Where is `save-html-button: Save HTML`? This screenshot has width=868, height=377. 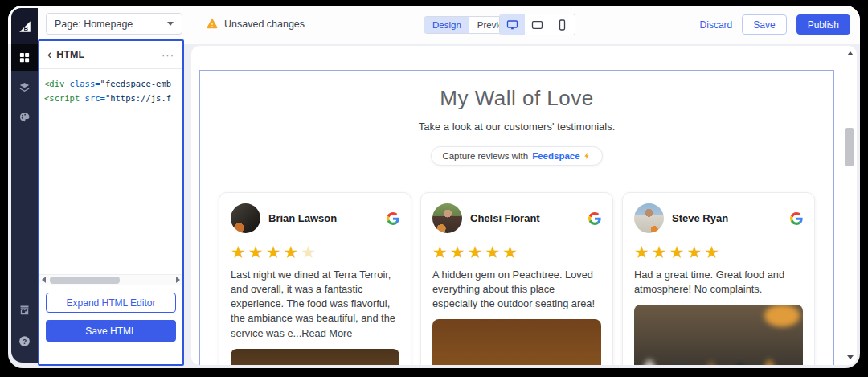
save-html-button: Save HTML is located at coordinates (111, 331).